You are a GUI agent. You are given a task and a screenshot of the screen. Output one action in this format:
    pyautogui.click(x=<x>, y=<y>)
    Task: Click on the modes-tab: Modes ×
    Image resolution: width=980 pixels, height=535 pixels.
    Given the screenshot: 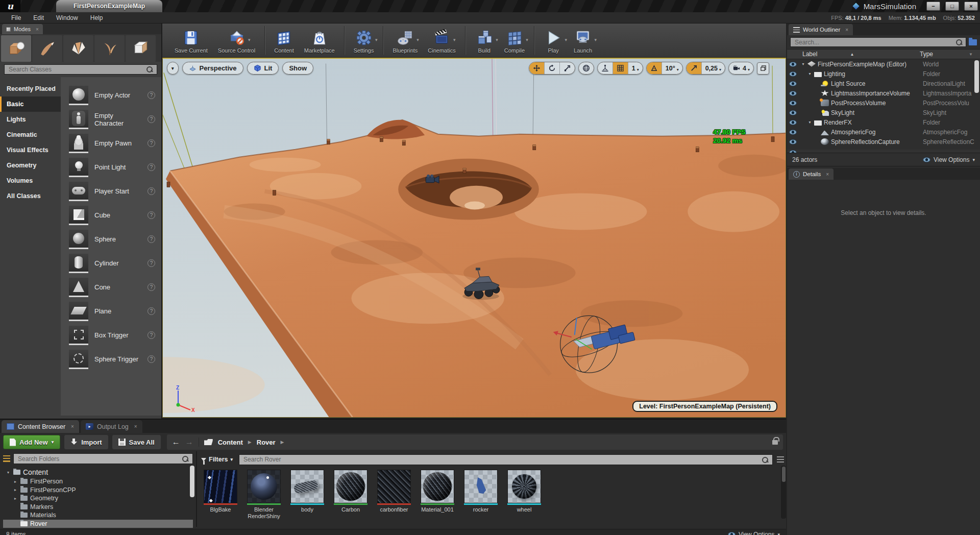 What is the action you would take?
    pyautogui.click(x=22, y=29)
    